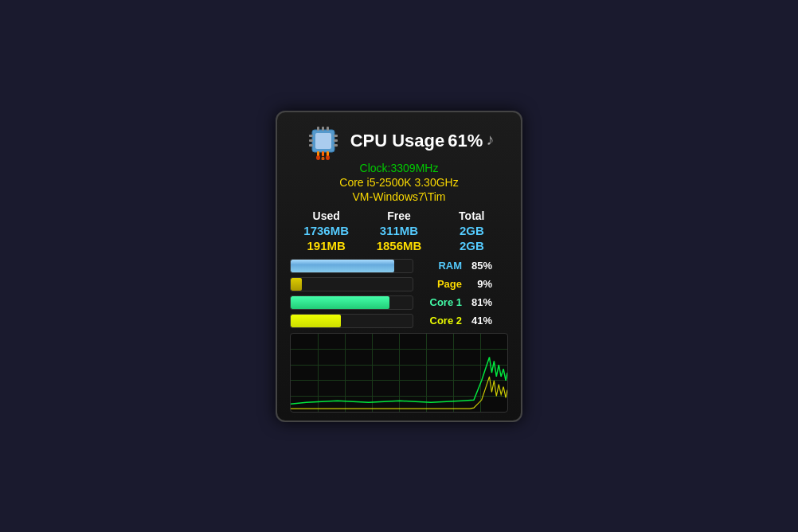 The width and height of the screenshot is (798, 532). I want to click on title-area: CPU Usage 61% ♪, so click(422, 141).